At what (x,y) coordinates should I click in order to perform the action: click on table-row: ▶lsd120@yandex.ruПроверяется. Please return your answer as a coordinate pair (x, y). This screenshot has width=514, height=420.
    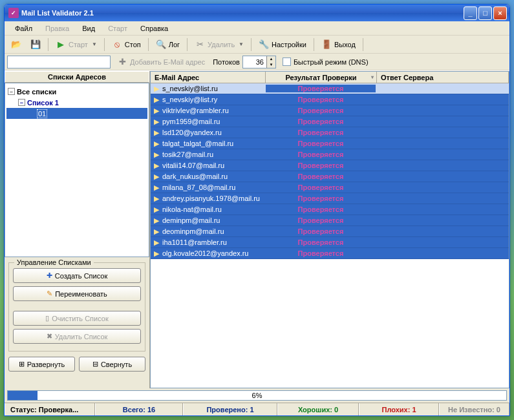
    Looking at the image, I should click on (330, 133).